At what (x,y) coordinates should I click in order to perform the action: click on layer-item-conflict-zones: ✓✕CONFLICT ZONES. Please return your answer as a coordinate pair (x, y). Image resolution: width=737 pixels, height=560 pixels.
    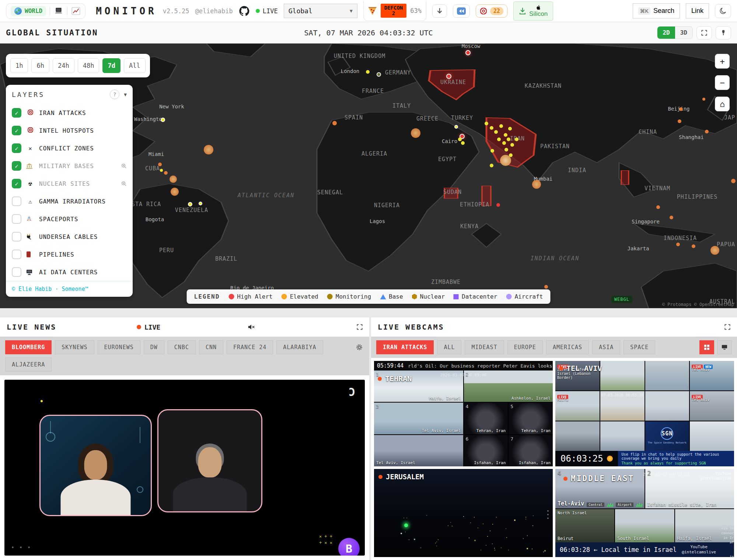
    Looking at the image, I should click on (69, 148).